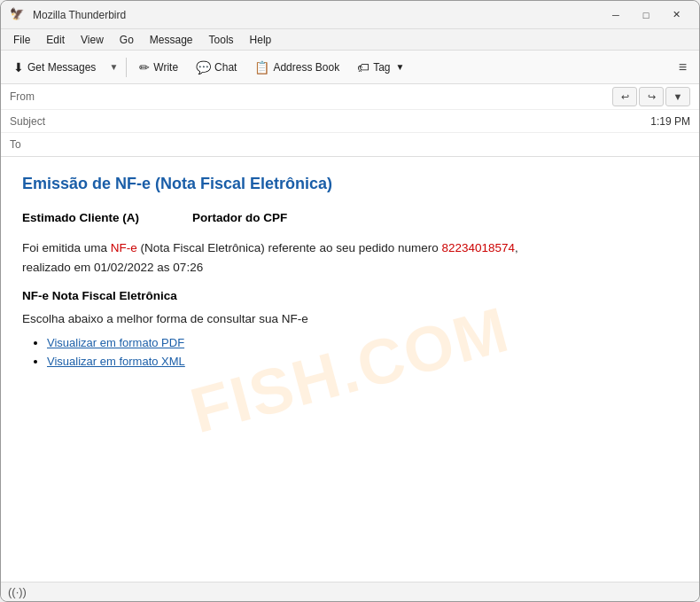 This screenshot has height=602, width=700. Describe the element at coordinates (646, 15) in the screenshot. I see `maximize-button: □` at that location.